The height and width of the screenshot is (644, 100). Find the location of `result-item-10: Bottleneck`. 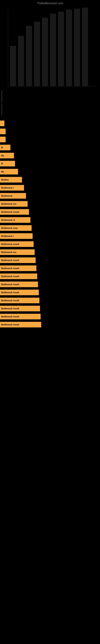

result-item-10: Bottleneck is located at coordinates (50, 196).